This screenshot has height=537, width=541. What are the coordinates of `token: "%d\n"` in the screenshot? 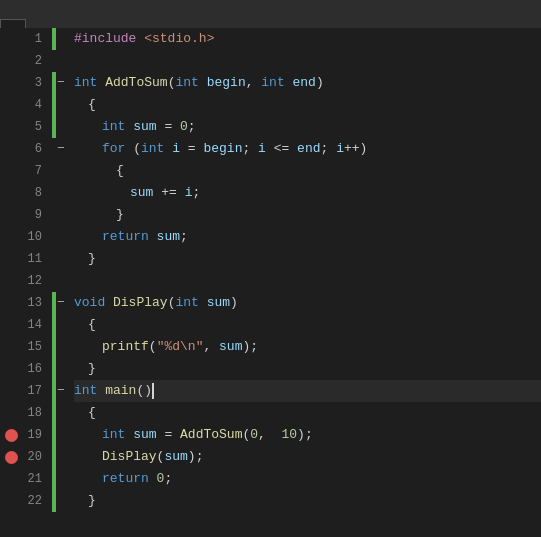 It's located at (180, 347).